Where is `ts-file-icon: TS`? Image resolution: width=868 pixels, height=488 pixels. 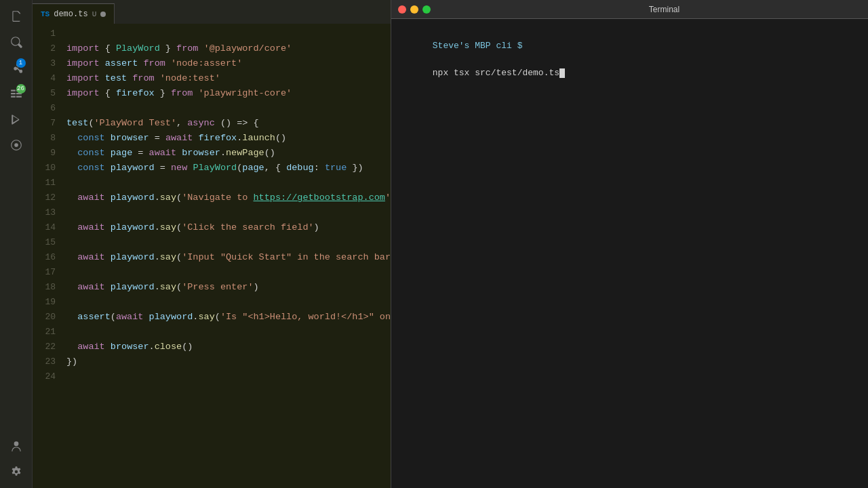
ts-file-icon: TS is located at coordinates (45, 14).